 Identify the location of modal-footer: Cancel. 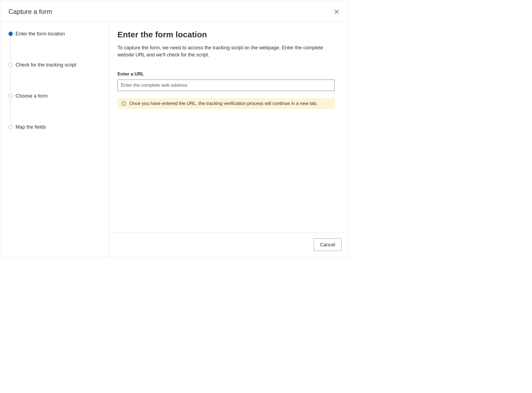
(229, 245).